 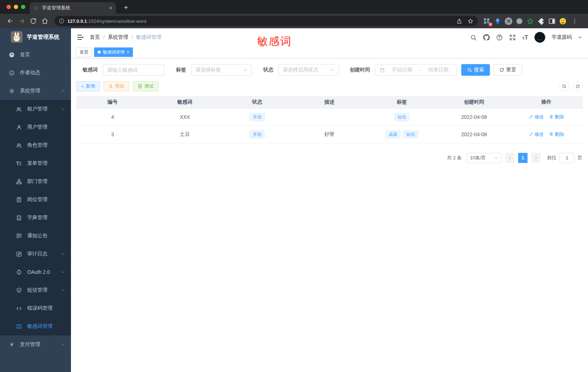 I want to click on toggle-search-button, so click(x=564, y=86).